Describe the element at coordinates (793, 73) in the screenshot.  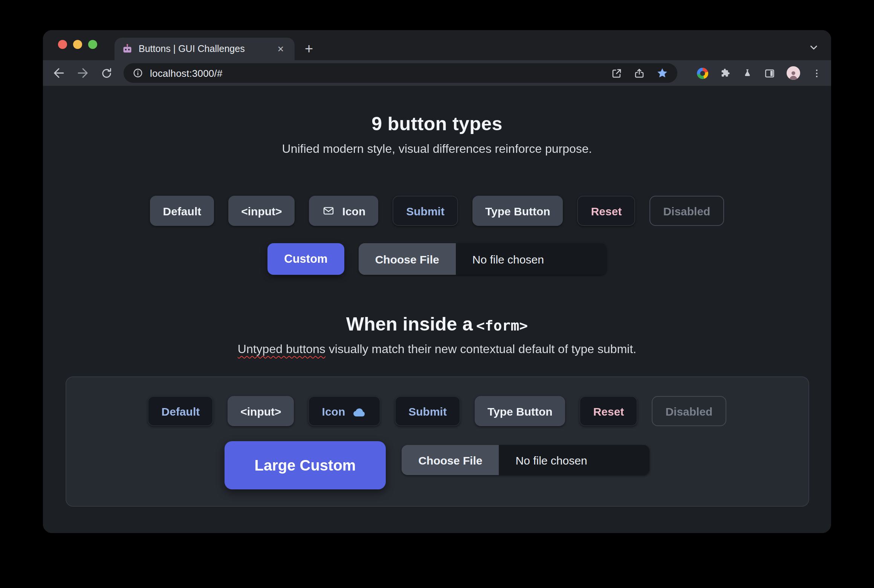
I see `profile-avatar` at that location.